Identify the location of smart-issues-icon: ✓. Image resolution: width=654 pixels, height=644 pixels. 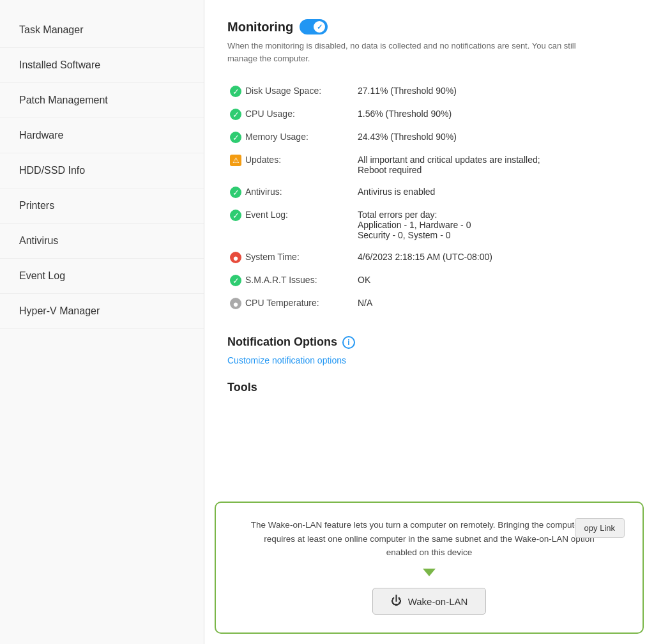
(236, 280).